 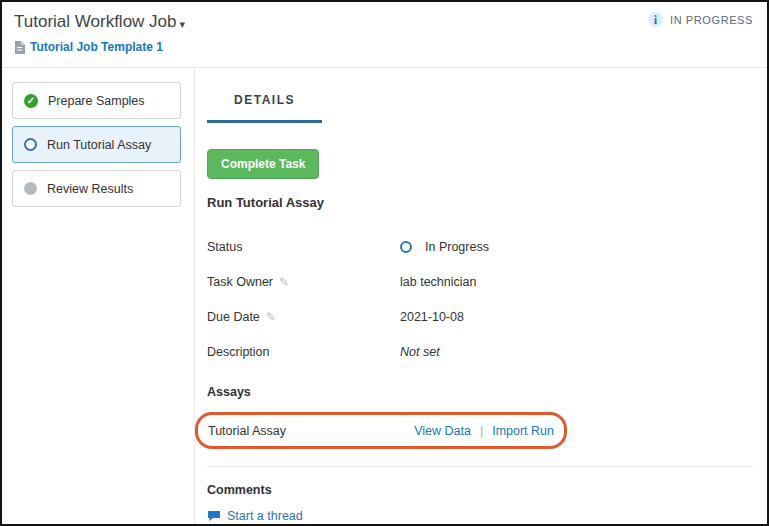 I want to click on complete-task-button: Complete Task, so click(x=263, y=164).